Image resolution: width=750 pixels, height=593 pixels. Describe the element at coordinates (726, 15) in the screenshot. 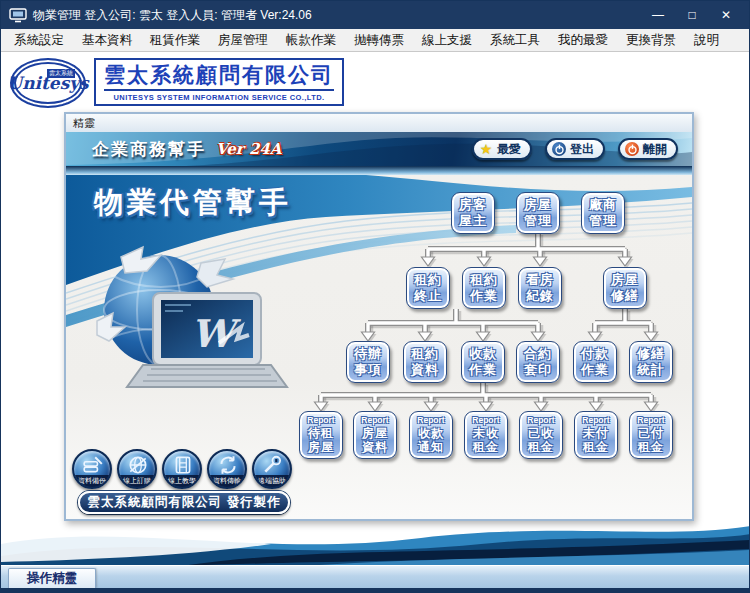

I see `close-button: ✕` at that location.